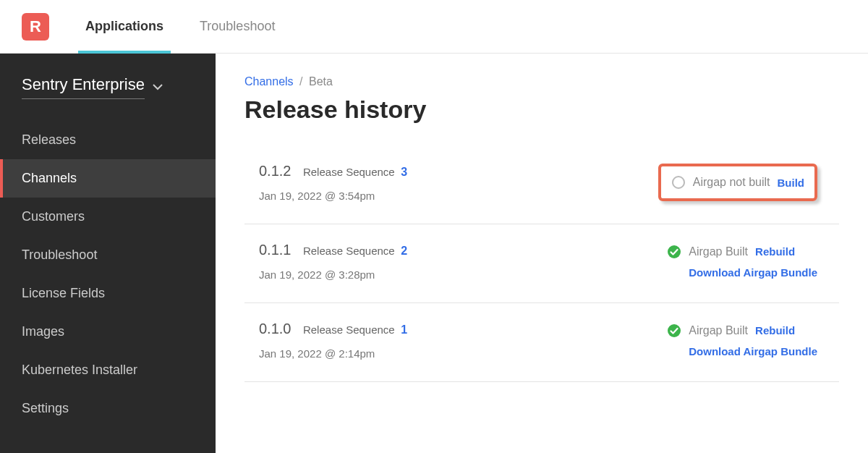 This screenshot has height=453, width=868. I want to click on topnav-applications: Applications, so click(124, 26).